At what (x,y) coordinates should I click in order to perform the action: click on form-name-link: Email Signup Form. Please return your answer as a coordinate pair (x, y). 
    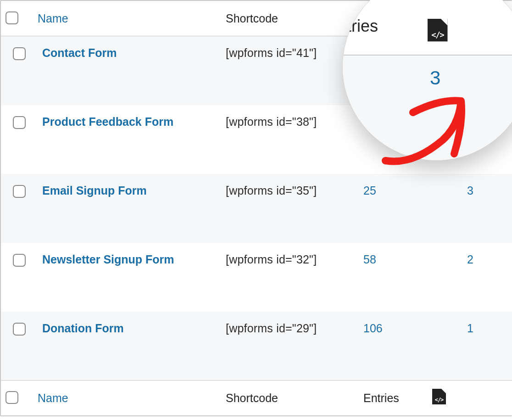
    Looking at the image, I should click on (95, 190).